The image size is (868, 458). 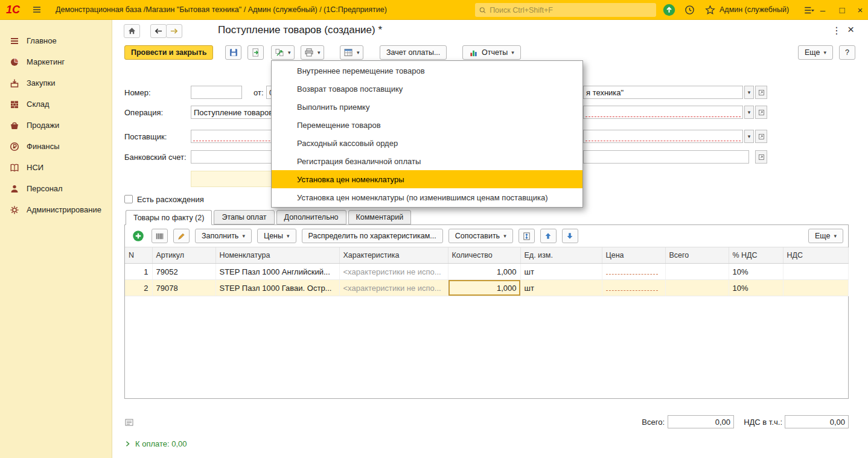 What do you see at coordinates (427, 143) in the screenshot?
I see `menu-item-cash-outflow-order: Расходный кассовый ордер` at bounding box center [427, 143].